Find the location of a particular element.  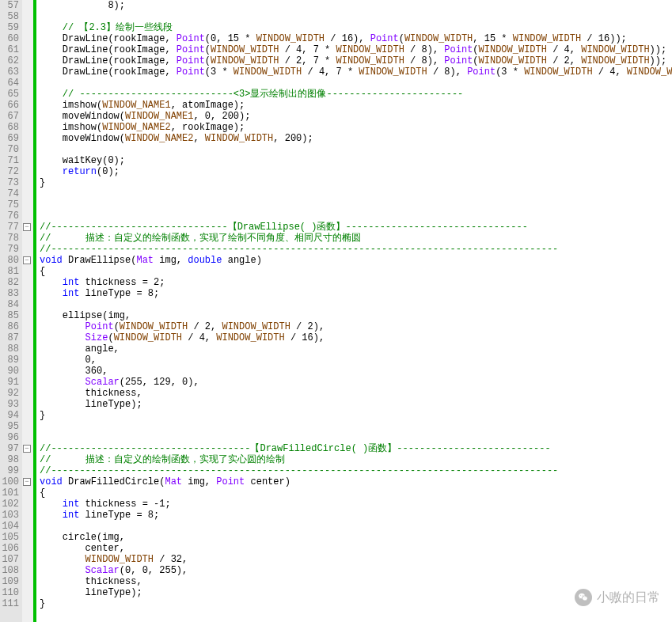

code-line: Scalar(255, 129, 0), is located at coordinates (356, 382).